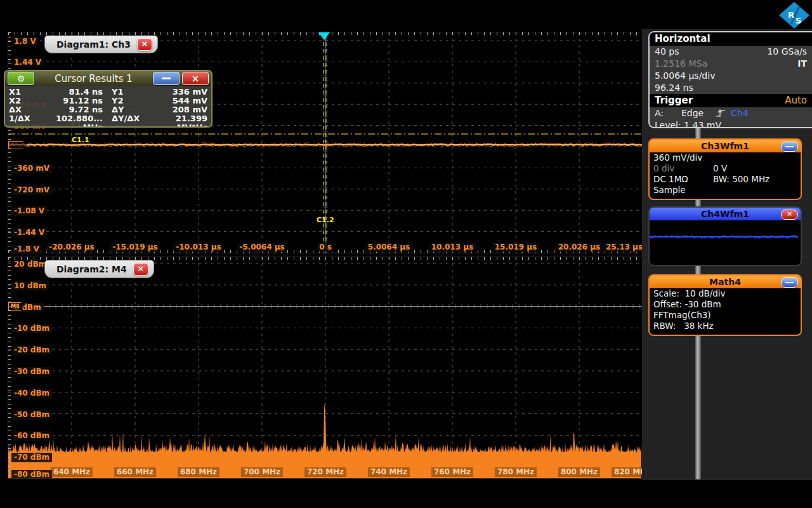 This screenshot has width=812, height=508. Describe the element at coordinates (579, 472) in the screenshot. I see `axis-label-frequency: 800 MHz` at that location.